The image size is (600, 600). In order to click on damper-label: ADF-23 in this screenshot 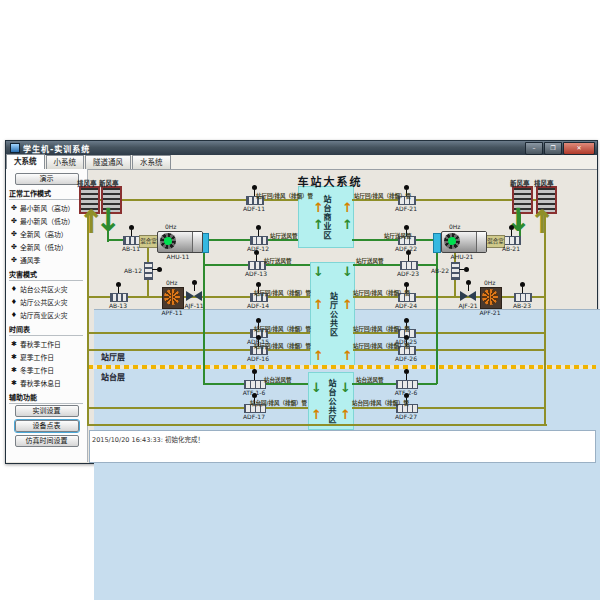, I will do `click(408, 274)`.